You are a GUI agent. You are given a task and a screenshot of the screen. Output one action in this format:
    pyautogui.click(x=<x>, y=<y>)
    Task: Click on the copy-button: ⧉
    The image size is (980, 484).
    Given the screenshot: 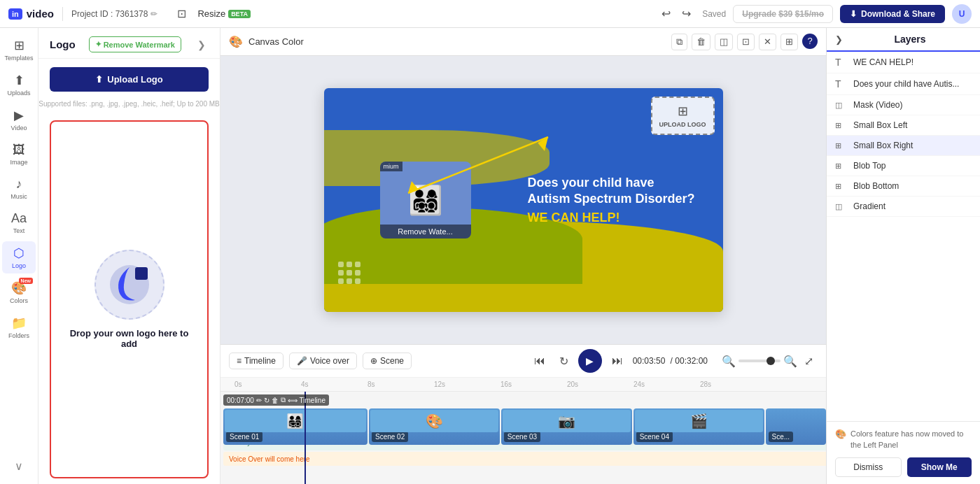 What is the action you would take?
    pyautogui.click(x=679, y=42)
    